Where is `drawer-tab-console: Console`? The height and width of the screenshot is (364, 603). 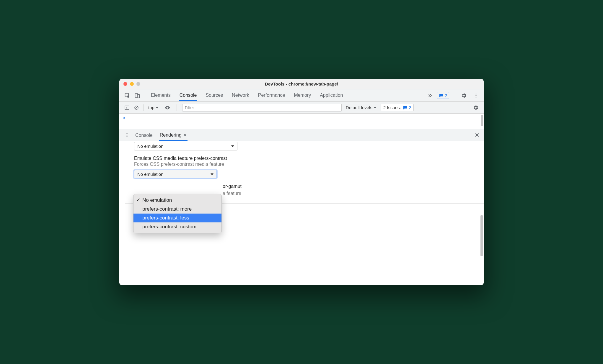
drawer-tab-console: Console is located at coordinates (144, 135).